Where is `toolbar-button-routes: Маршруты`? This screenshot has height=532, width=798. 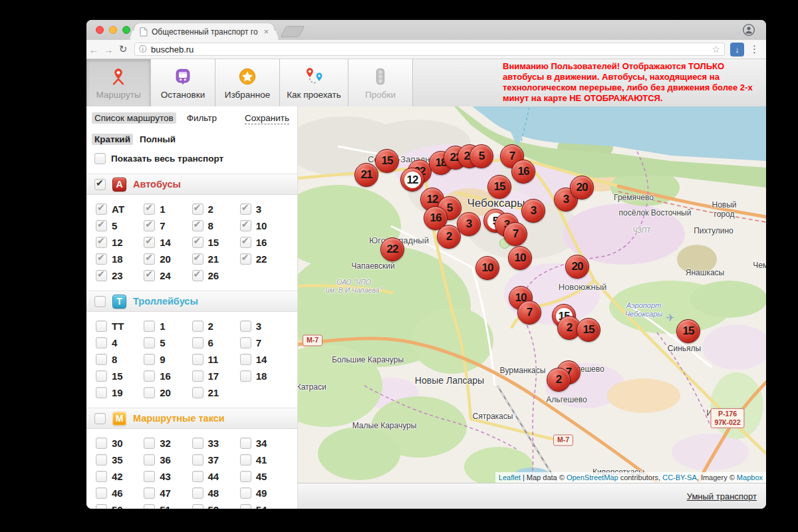 toolbar-button-routes: Маршруты is located at coordinates (118, 83).